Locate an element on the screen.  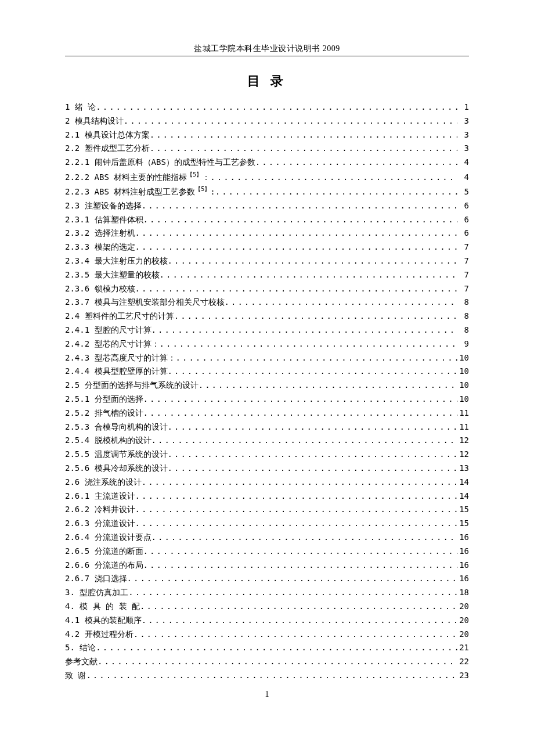
toc-entry-label: 2.4.1 型腔的尺寸计算 is located at coordinates (108, 330).